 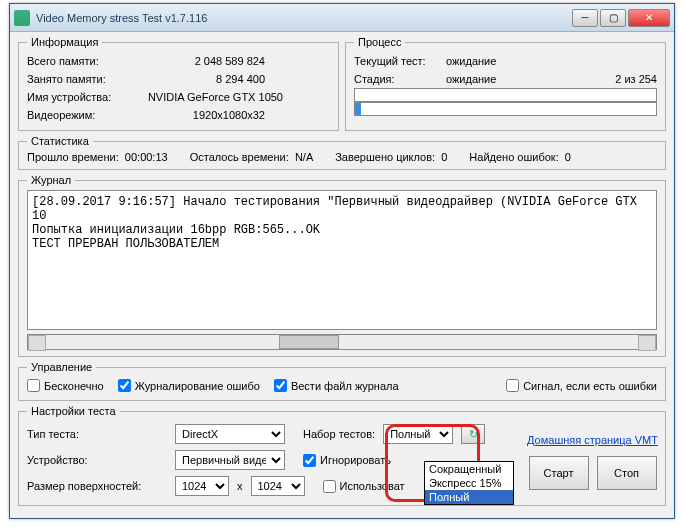 I want to click on type-select: DirectX, so click(x=230, y=434).